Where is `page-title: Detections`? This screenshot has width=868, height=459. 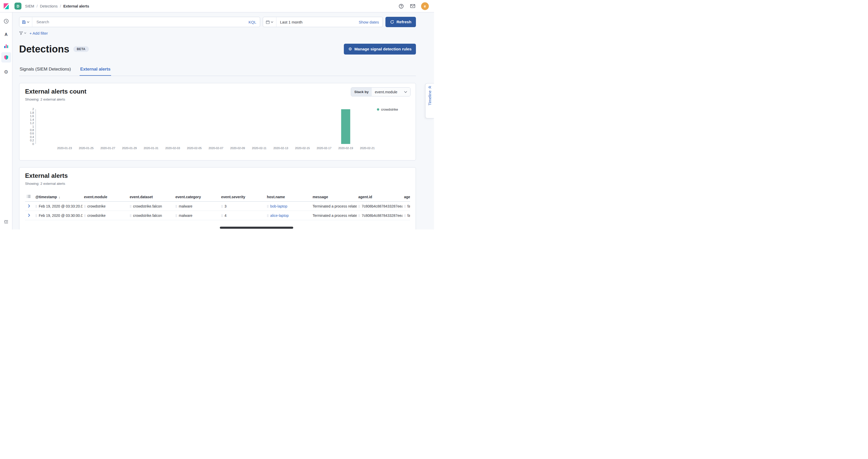
page-title: Detections is located at coordinates (44, 49).